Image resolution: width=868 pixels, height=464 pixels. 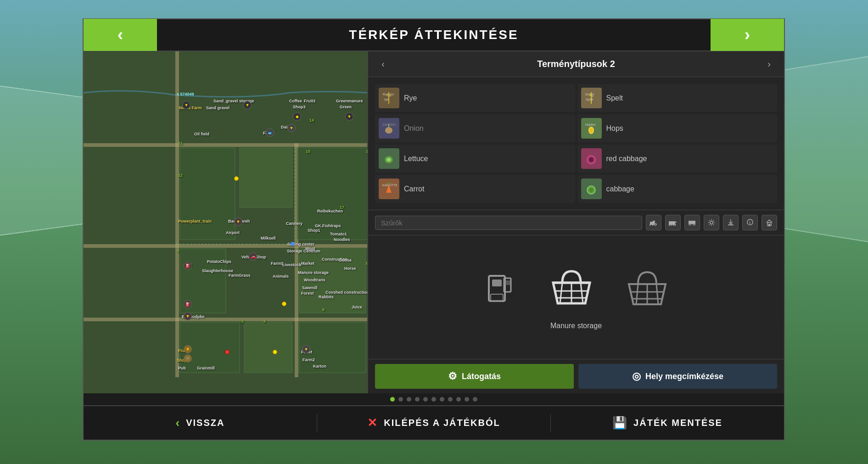 I want to click on chevron-left-icon: ‹, so click(x=120, y=35).